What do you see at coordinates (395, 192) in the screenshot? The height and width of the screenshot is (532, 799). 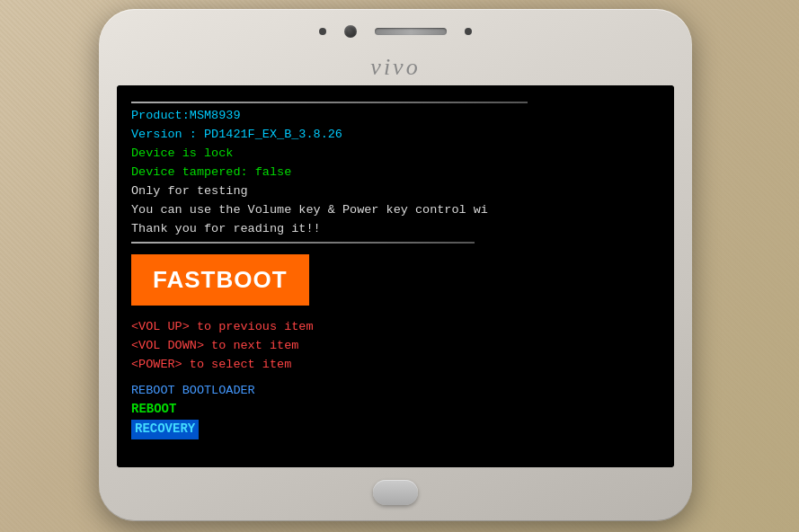 I see `only-testing-line: Only for testing` at bounding box center [395, 192].